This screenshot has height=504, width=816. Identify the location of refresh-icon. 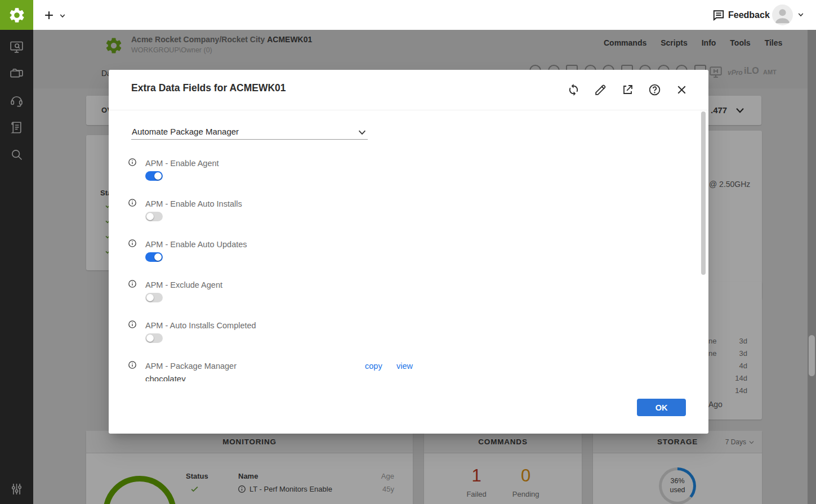
(573, 90).